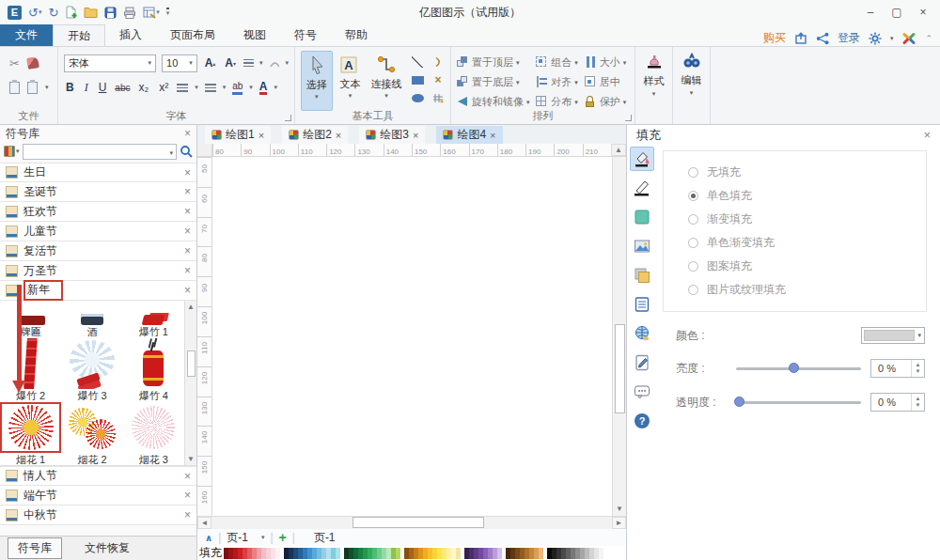 The image size is (940, 560). What do you see at coordinates (35, 12) in the screenshot?
I see `undo-icon: ↺▾` at bounding box center [35, 12].